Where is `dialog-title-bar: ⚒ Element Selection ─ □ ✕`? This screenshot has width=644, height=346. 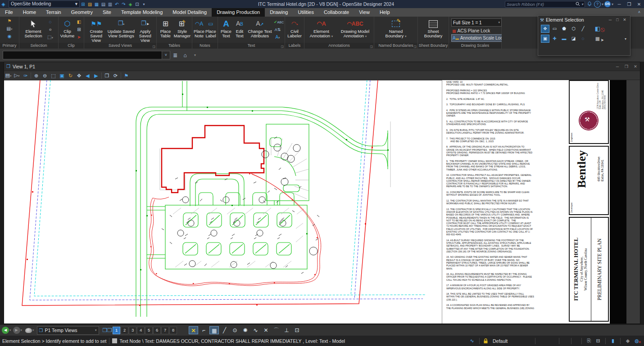
dialog-title-bar: ⚒ Element Selection ─ □ ✕ is located at coordinates (584, 20).